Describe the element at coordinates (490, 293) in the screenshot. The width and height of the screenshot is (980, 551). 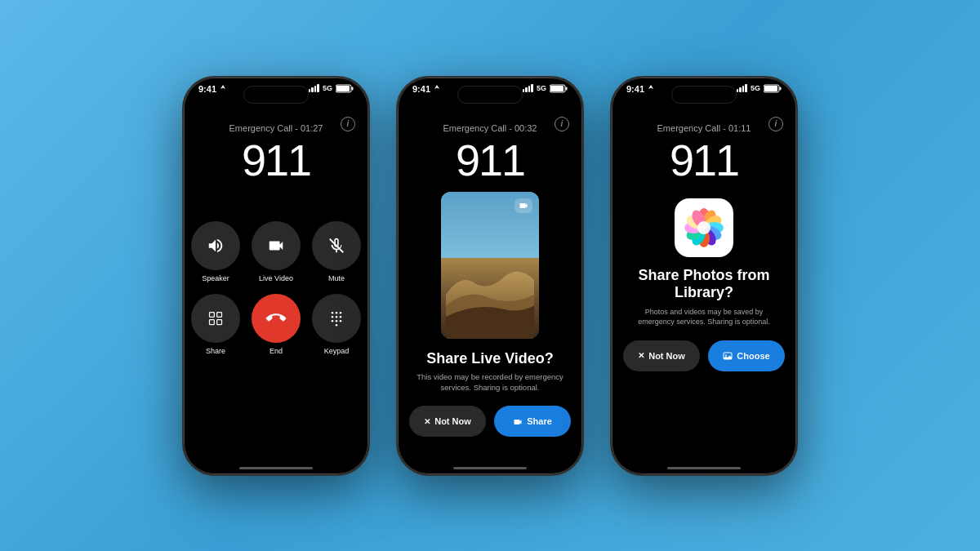
I see `phone-content-2: Emergency Call - 00:32 911 Share Live Vi` at that location.